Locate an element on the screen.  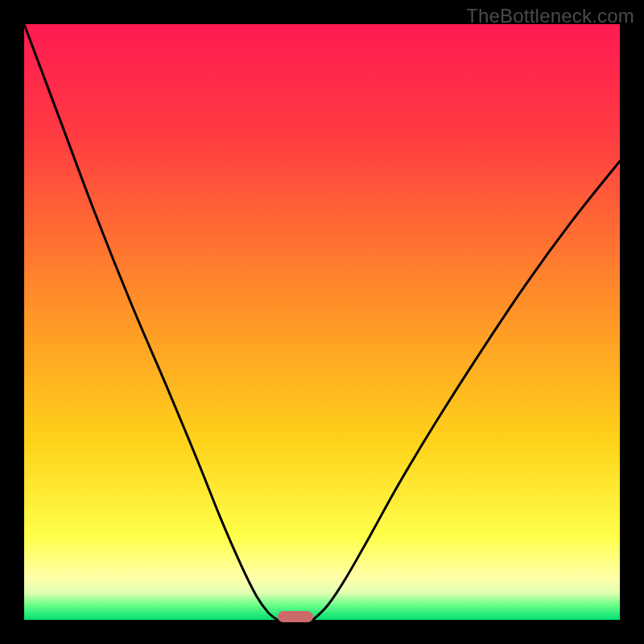
watermark-text: TheBottleneck.com is located at coordinates (551, 16).